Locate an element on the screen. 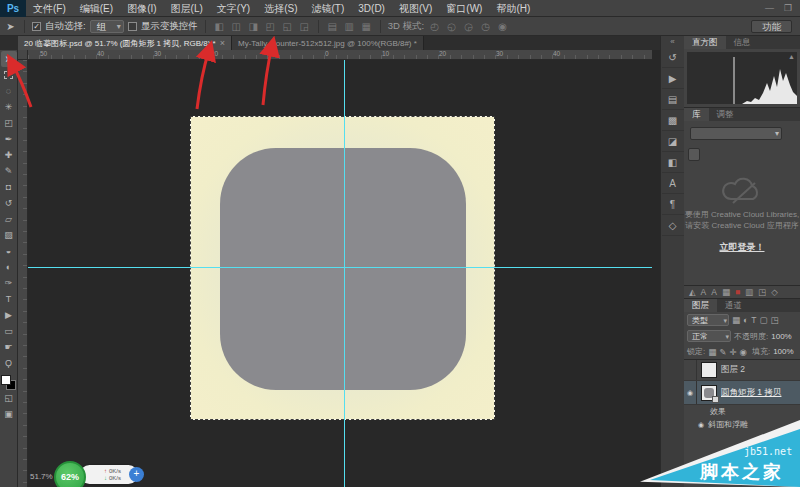 Image resolution: width=800 pixels, height=487 pixels. align-left-icon: ◧ is located at coordinates (220, 26).